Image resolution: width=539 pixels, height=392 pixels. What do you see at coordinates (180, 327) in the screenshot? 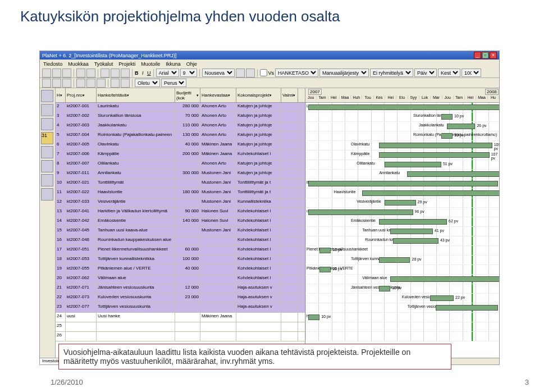
I see `table-row: 25` at bounding box center [180, 327].